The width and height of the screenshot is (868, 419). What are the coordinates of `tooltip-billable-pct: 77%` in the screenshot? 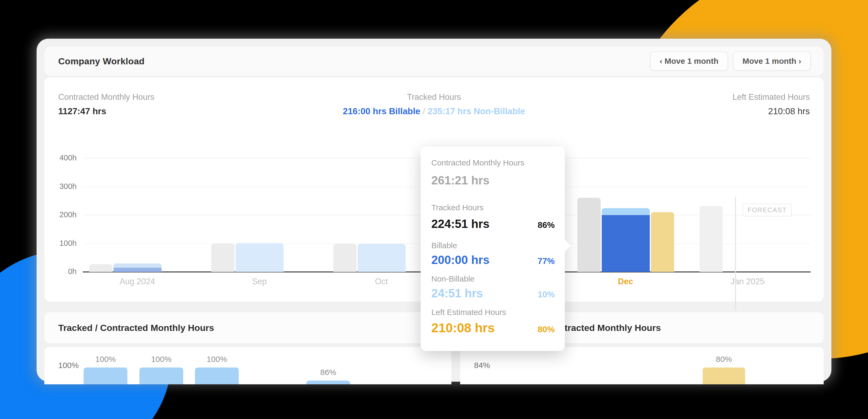 It's located at (546, 261).